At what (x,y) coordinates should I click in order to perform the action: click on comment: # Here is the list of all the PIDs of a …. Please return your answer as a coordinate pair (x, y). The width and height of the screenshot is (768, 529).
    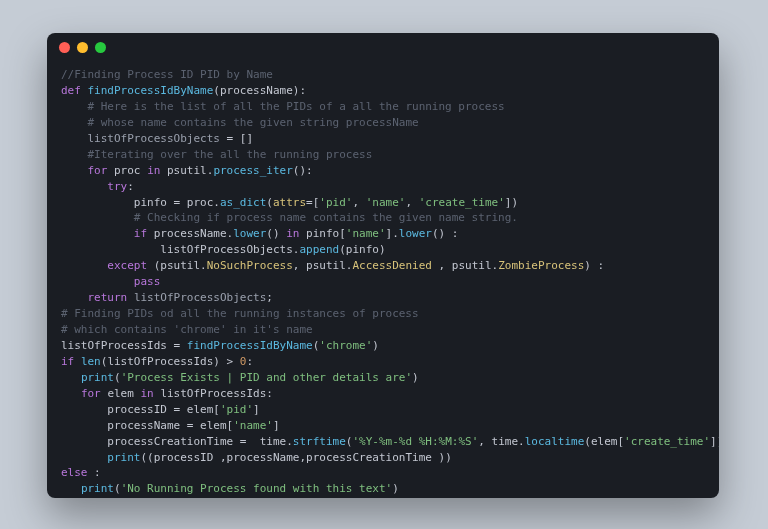
    Looking at the image, I should click on (296, 106).